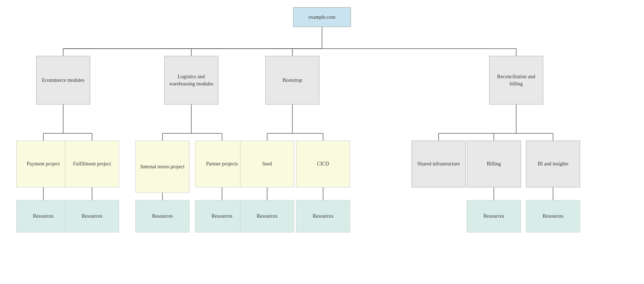  What do you see at coordinates (323, 216) in the screenshot?
I see `resources-cicd: Resources` at bounding box center [323, 216].